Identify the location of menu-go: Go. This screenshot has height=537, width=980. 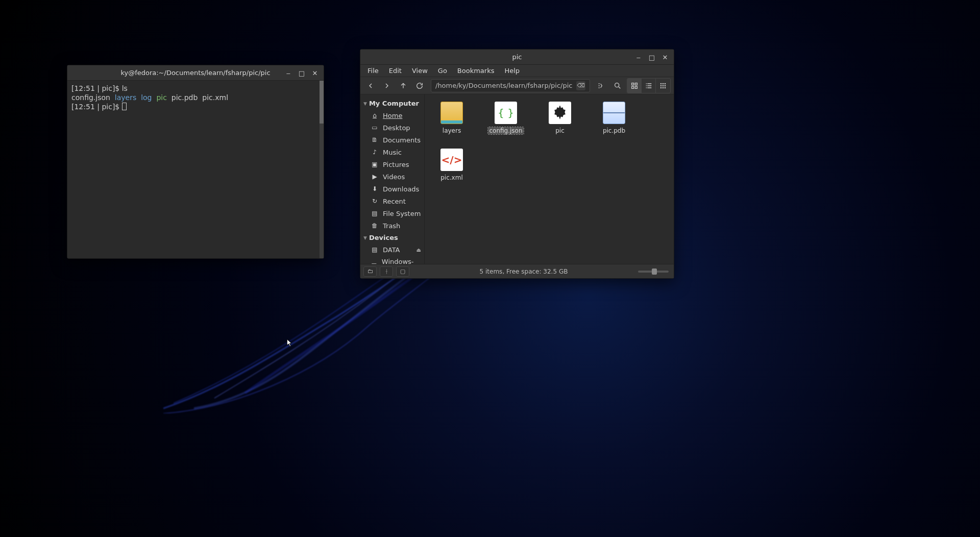
(443, 70).